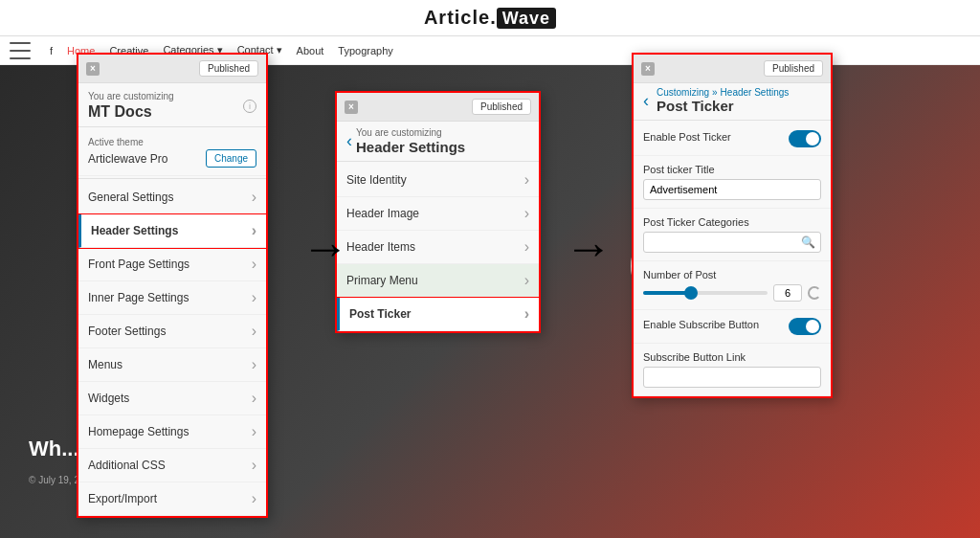 The height and width of the screenshot is (538, 980). Describe the element at coordinates (128, 159) in the screenshot. I see `theme-name: Articlewave Pro` at that location.